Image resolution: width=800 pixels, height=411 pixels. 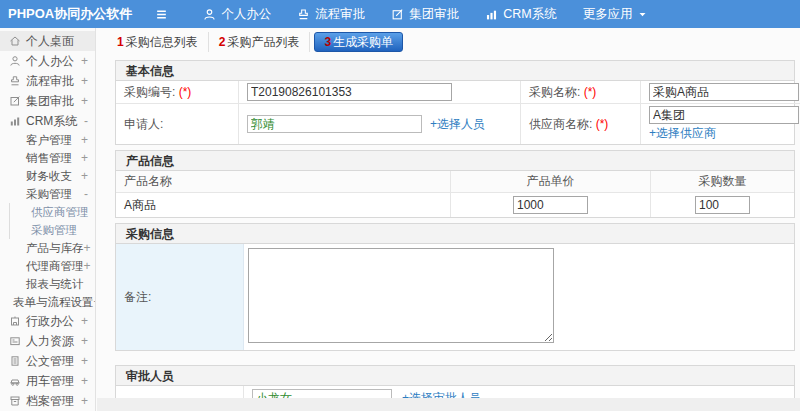 I want to click on sidebar-item-agent-mgmt: 代理商管理 +, so click(x=48, y=266).